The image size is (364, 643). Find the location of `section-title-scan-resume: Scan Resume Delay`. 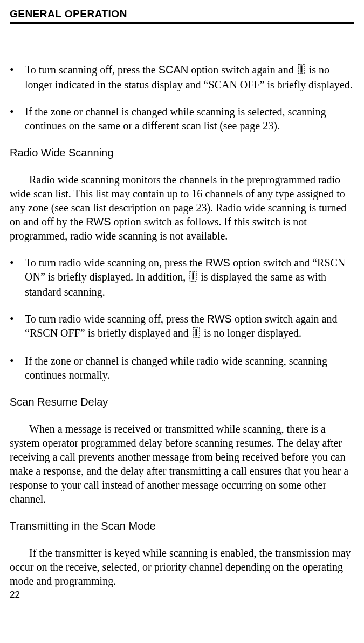

section-title-scan-resume: Scan Resume Delay is located at coordinates (182, 402).